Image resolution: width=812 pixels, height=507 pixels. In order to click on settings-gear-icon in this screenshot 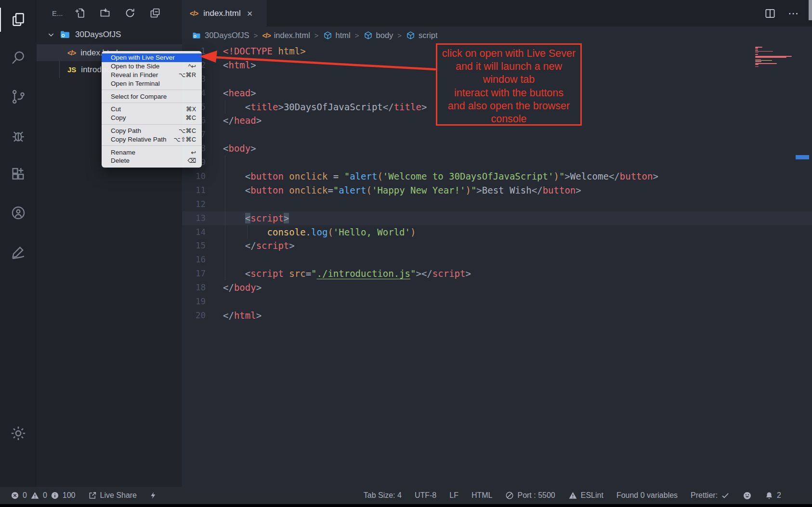, I will do `click(18, 433)`.